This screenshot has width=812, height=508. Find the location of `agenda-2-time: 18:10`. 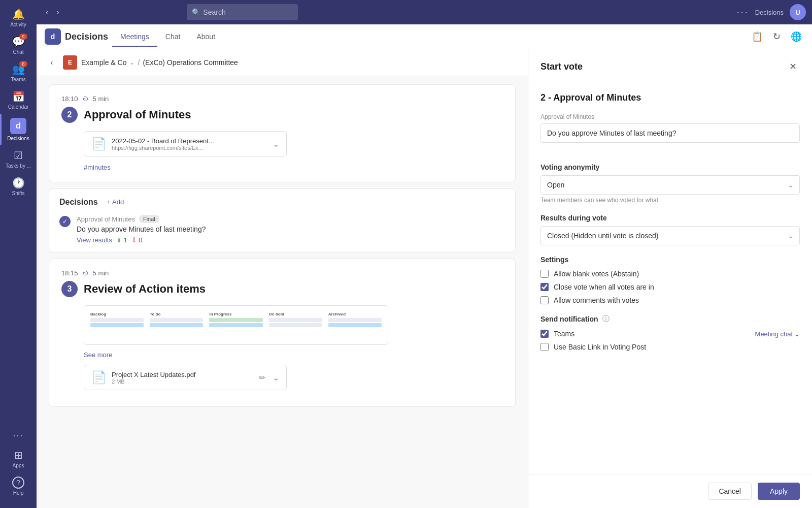

agenda-2-time: 18:10 is located at coordinates (70, 99).